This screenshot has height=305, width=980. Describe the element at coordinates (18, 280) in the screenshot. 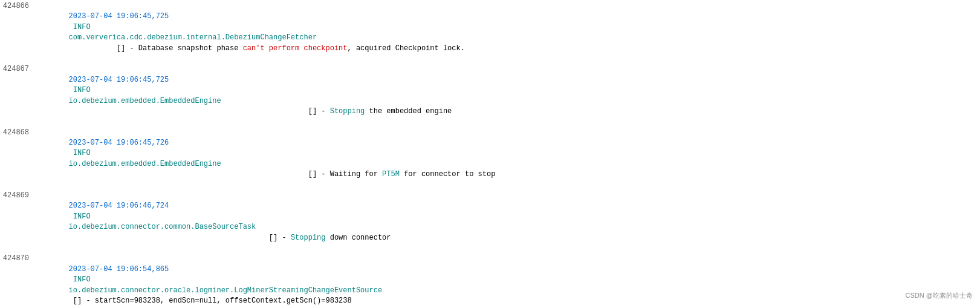

I see `line-number: 424870` at that location.